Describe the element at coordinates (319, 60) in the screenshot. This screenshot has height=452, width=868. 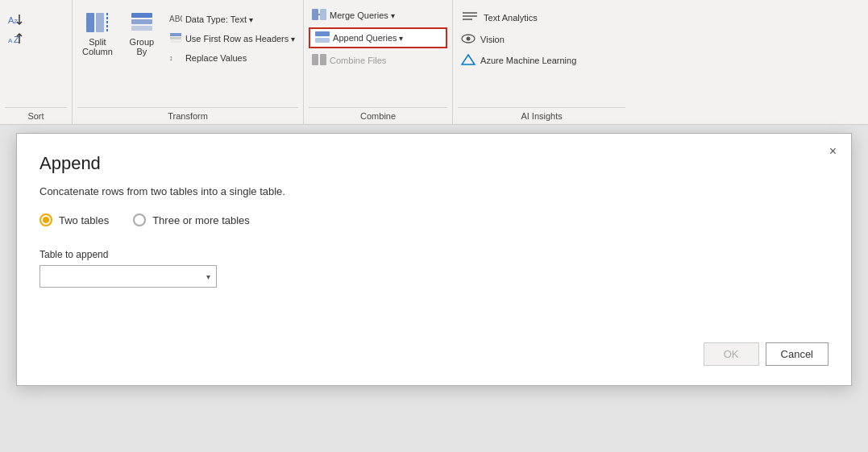
I see `combine-files-icon` at that location.